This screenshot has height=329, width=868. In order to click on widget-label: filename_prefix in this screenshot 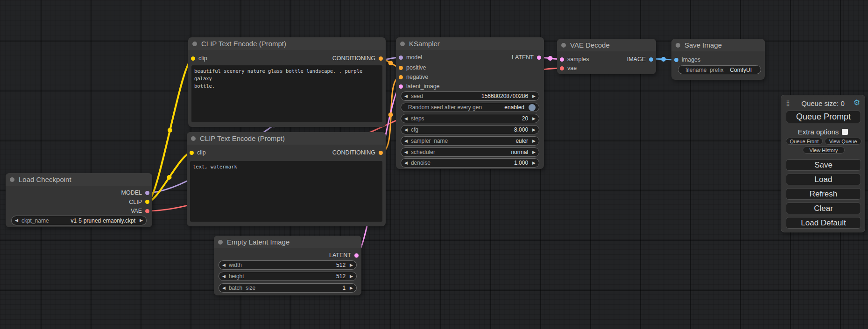, I will do `click(708, 70)`.